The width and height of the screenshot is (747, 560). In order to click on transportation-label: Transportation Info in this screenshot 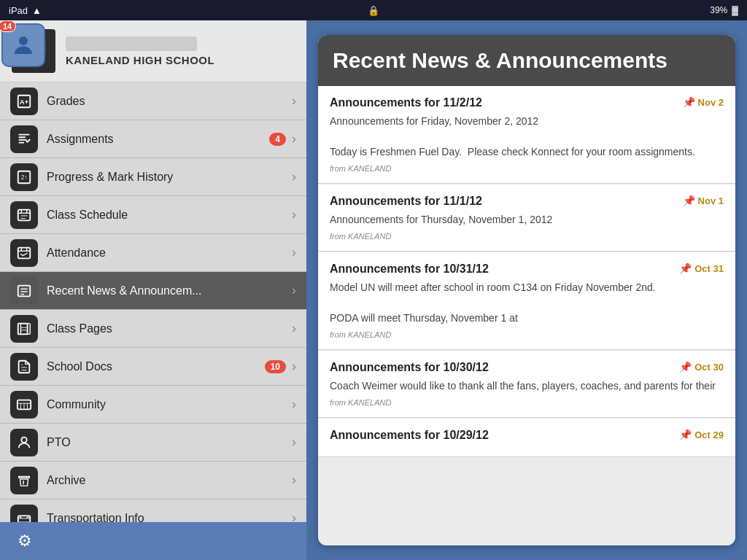, I will do `click(169, 518)`.